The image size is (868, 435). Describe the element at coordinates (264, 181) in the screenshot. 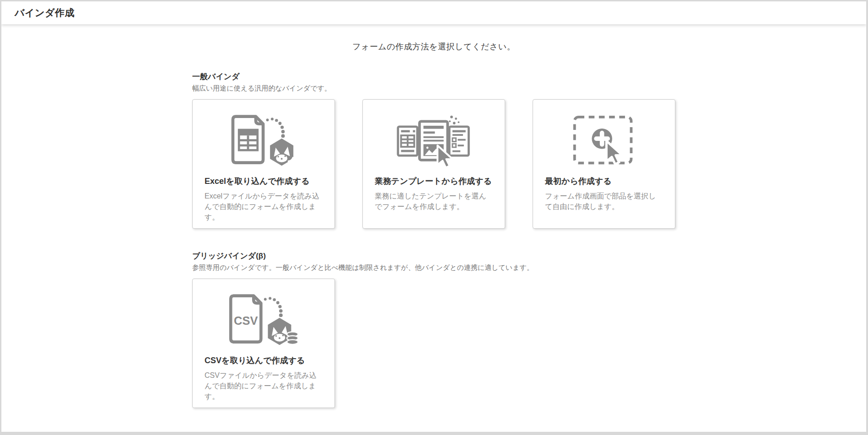

I see `card-title-excel: Excelを取り込んで作成する` at that location.